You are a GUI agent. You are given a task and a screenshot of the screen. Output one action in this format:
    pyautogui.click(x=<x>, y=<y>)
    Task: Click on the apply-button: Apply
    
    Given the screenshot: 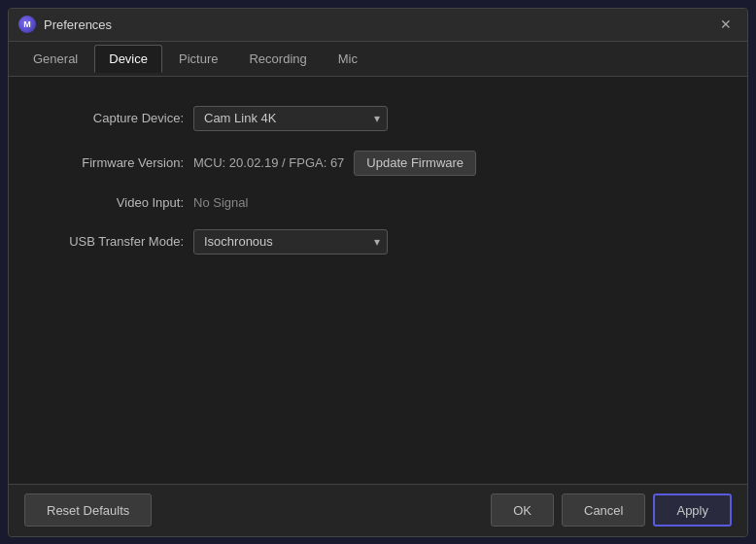 What is the action you would take?
    pyautogui.click(x=692, y=510)
    